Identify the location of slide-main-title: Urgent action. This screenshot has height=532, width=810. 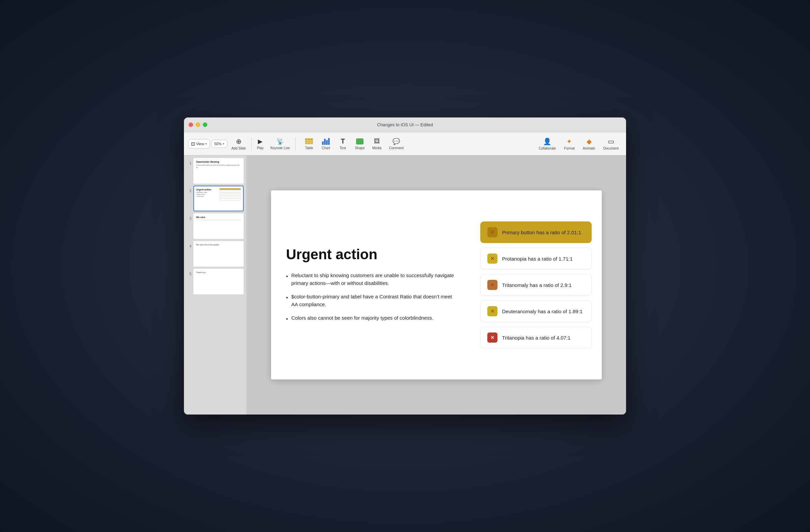
(371, 255).